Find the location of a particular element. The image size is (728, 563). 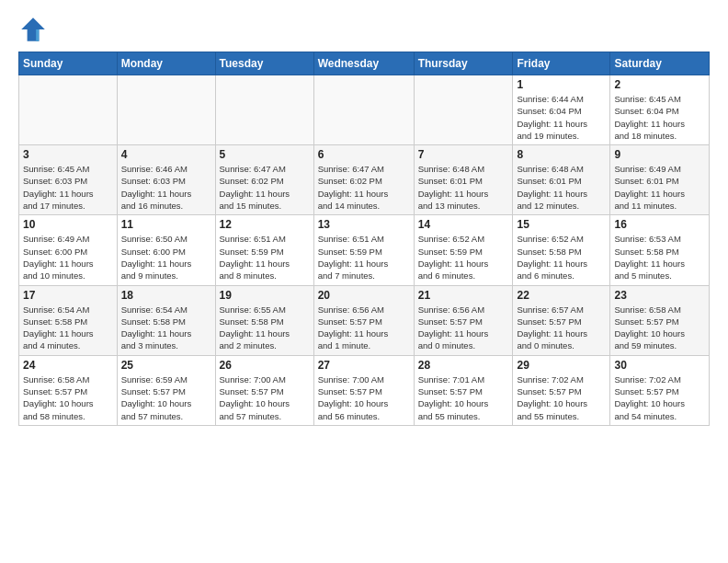

calendar-cell: 6Sunrise: 6:47 AMSunset: 6:02 PMDaylight… is located at coordinates (364, 180).